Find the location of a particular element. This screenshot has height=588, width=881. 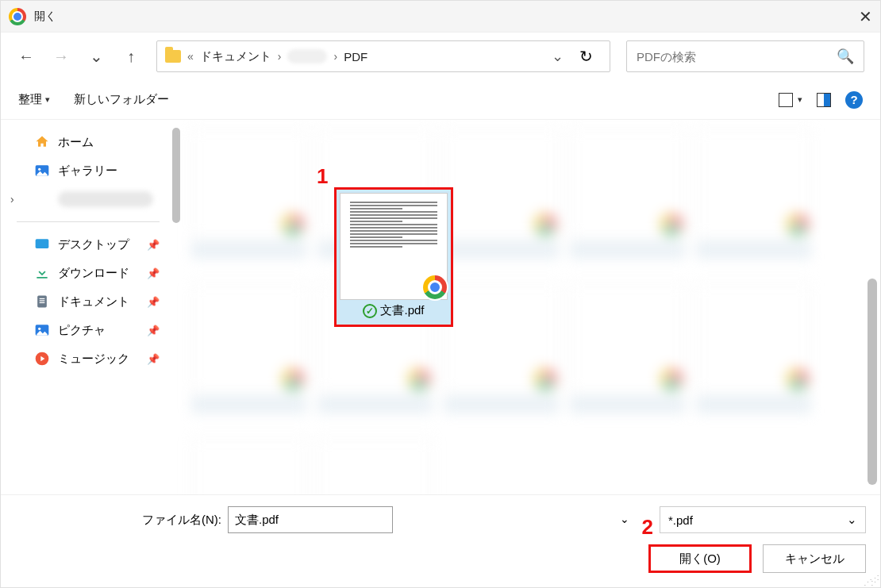

titlebar: 開く ✕ is located at coordinates (440, 17).